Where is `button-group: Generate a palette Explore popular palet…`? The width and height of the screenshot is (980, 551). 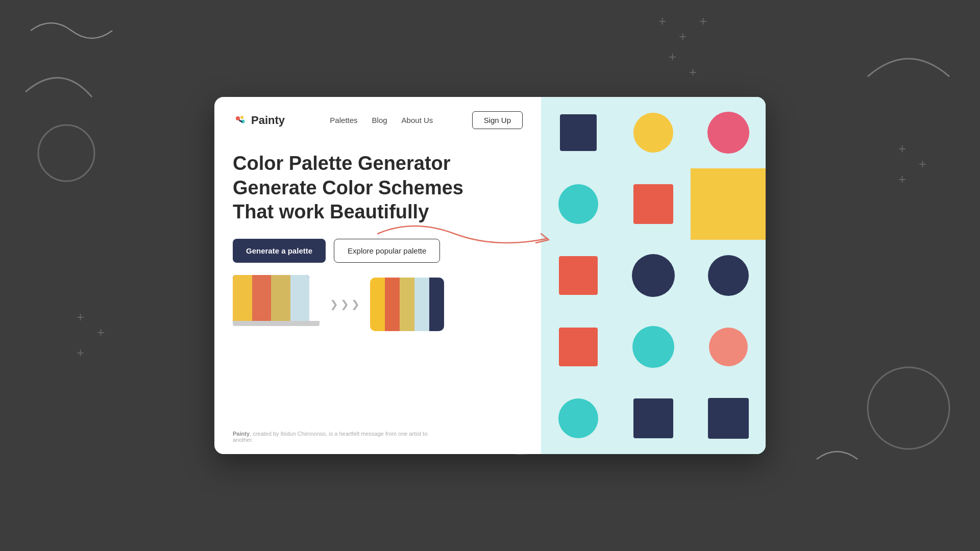
button-group: Generate a palette Explore popular palet… is located at coordinates (378, 251).